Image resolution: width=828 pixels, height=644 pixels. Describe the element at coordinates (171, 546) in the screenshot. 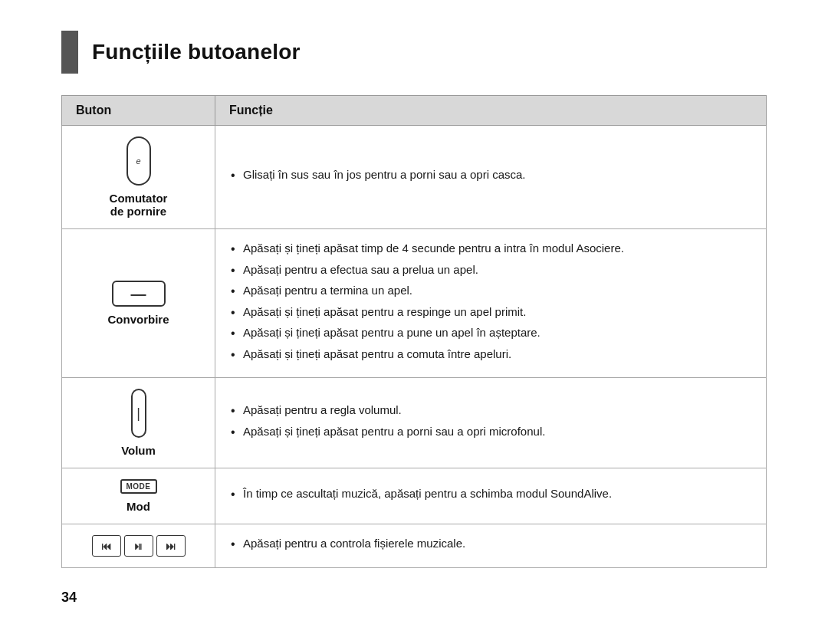

I see `media-next-icon: ⏭` at that location.